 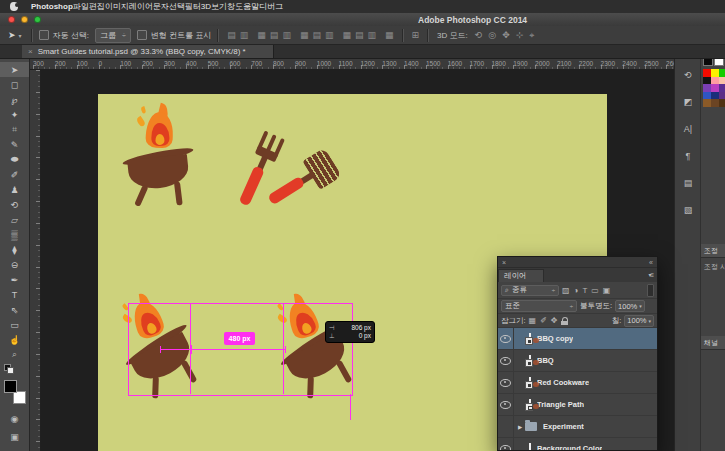 What do you see at coordinates (506, 35) in the screenshot?
I see `3d-pan-icon: ✥` at bounding box center [506, 35].